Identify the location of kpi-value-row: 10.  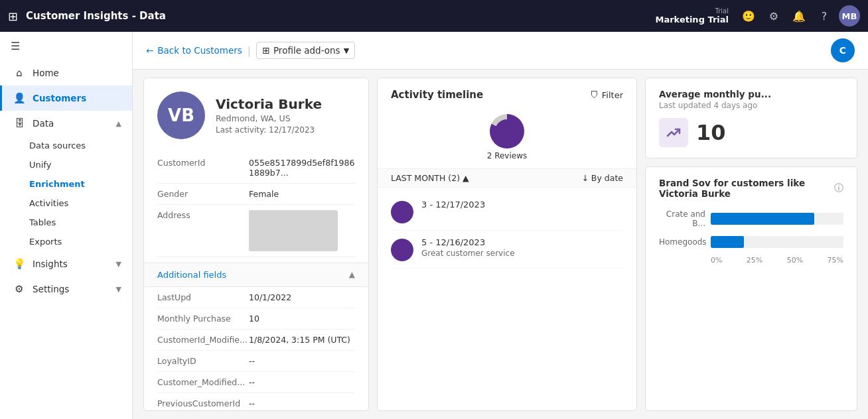
(751, 133).